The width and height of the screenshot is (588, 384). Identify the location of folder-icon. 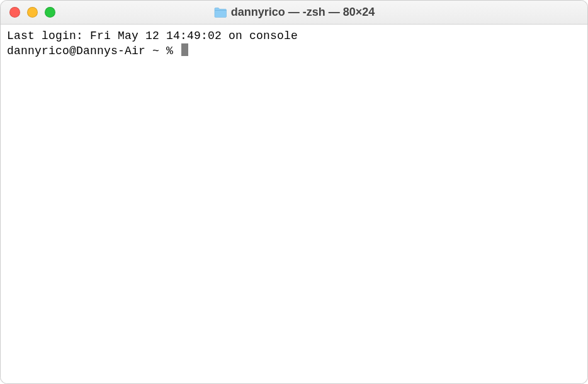
(220, 13).